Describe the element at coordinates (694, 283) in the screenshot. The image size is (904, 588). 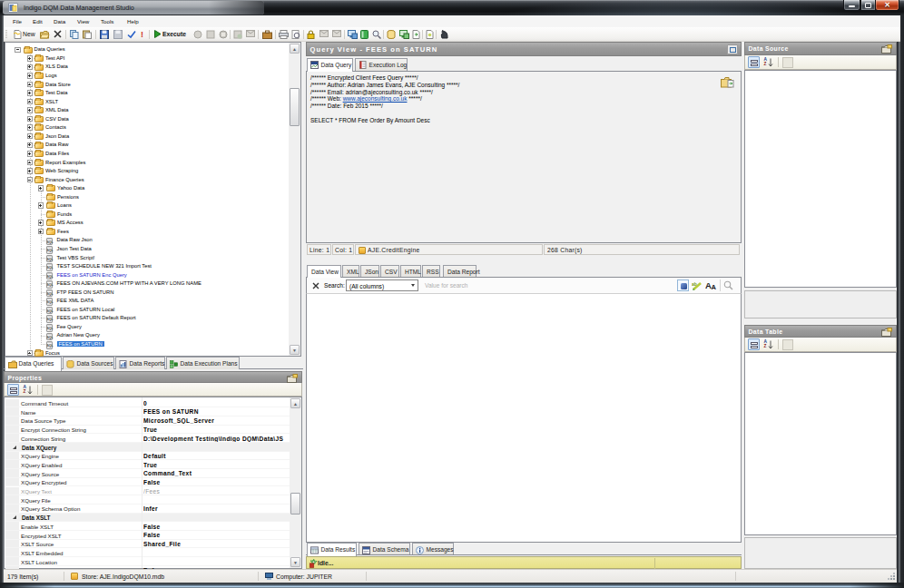
I see `svg-text: ab` at that location.